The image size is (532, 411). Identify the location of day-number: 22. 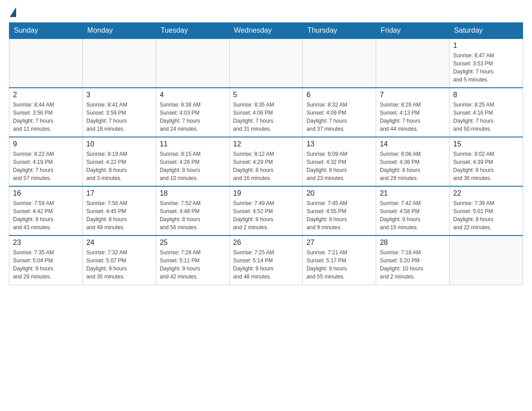
(486, 193).